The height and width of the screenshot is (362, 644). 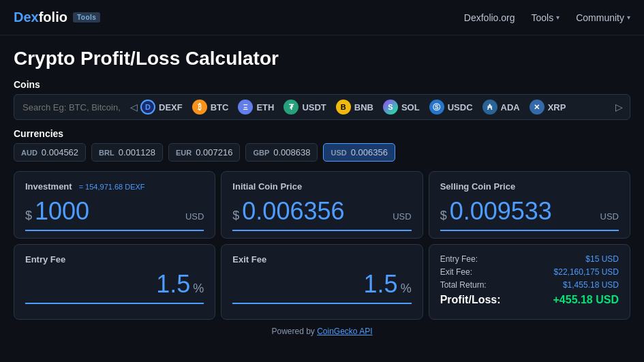 I want to click on investment-label: Investment = 154,971.68 DEXF, so click(x=114, y=187).